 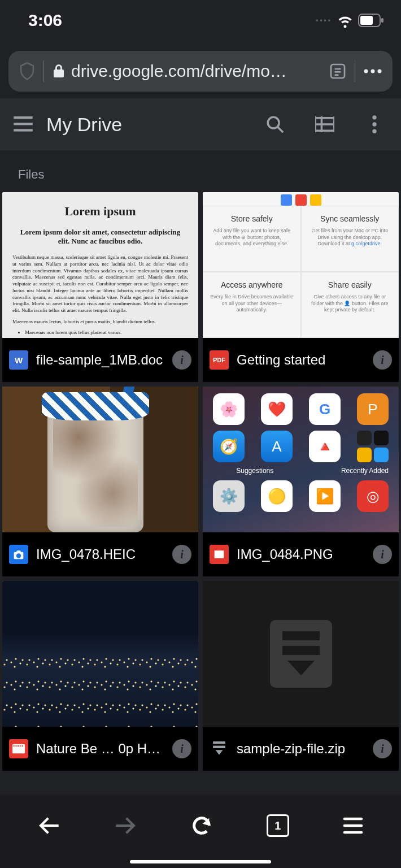 What do you see at coordinates (324, 20) in the screenshot?
I see `cell-signal-icon: ••••` at bounding box center [324, 20].